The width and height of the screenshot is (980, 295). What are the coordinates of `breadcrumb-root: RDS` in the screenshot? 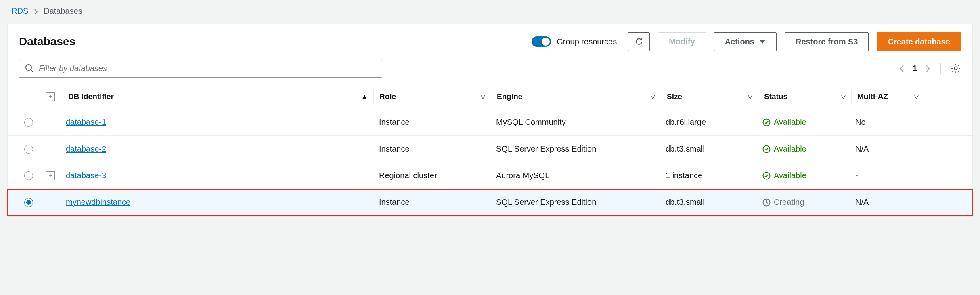 It's located at (20, 11).